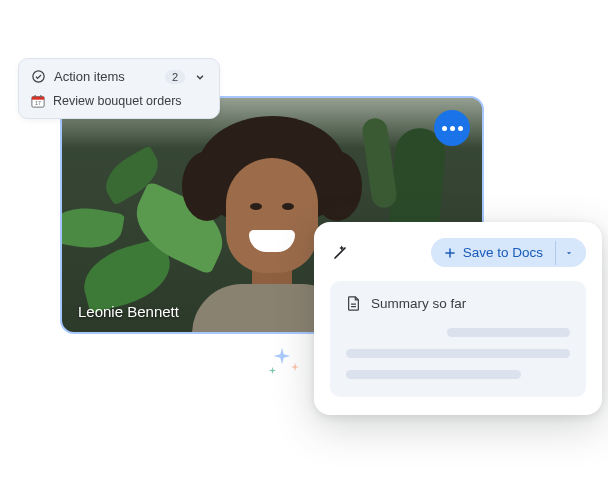 This screenshot has height=500, width=608. What do you see at coordinates (128, 312) in the screenshot?
I see `participant-name-label: Leonie Bennett` at bounding box center [128, 312].